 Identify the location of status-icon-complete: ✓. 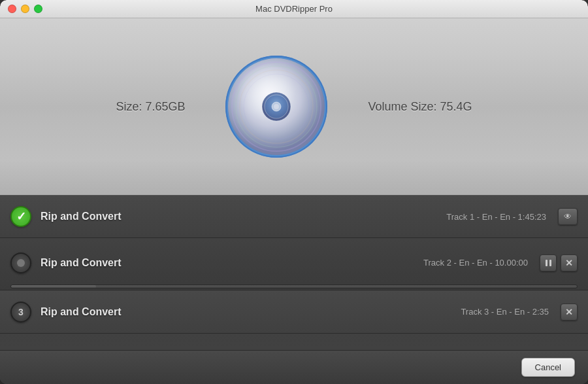
(21, 217).